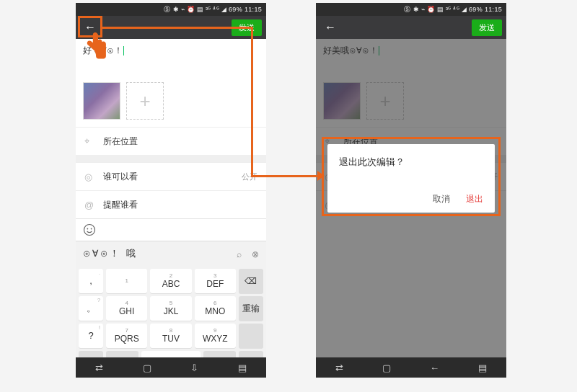  I want to click on annotation-arrowhead, so click(321, 176).